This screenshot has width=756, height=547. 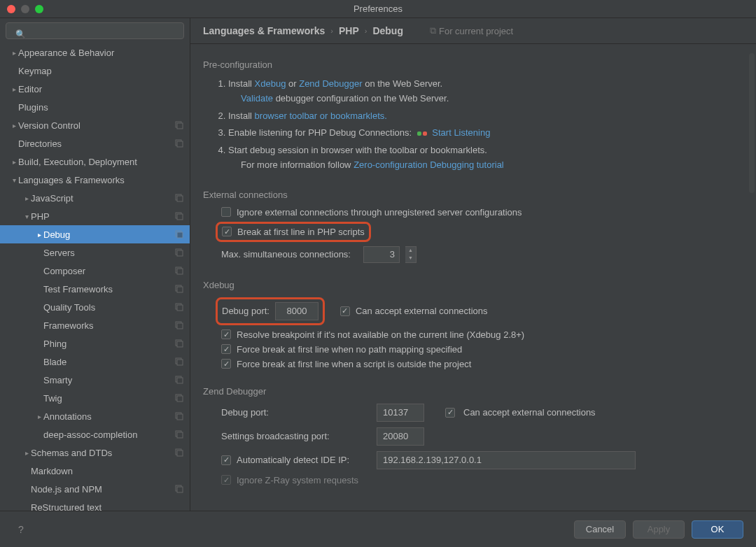 I want to click on sidebar-item-label: Test Frameworks, so click(x=109, y=290).